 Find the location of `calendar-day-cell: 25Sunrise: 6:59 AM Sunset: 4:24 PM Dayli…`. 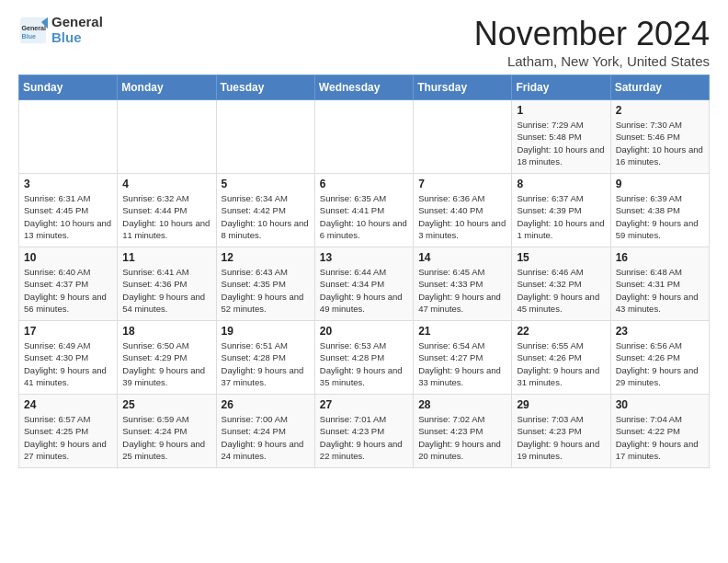

calendar-day-cell: 25Sunrise: 6:59 AM Sunset: 4:24 PM Dayli… is located at coordinates (167, 431).